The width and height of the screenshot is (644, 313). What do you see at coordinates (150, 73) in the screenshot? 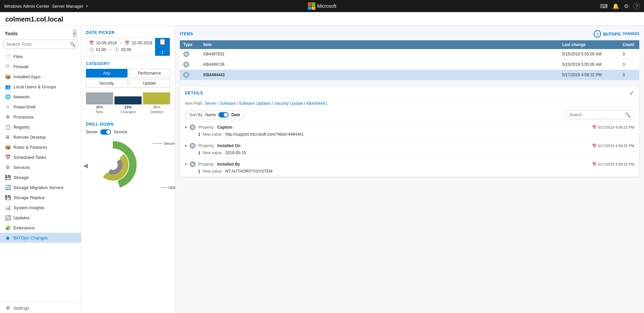
I see `category-performance-button: Performance` at bounding box center [150, 73].